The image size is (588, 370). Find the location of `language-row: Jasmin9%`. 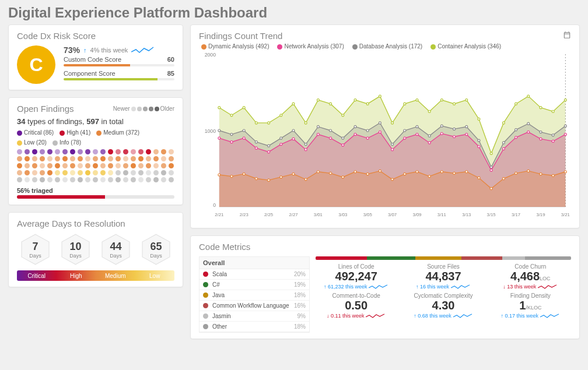

language-row: Jasmin9% is located at coordinates (254, 316).